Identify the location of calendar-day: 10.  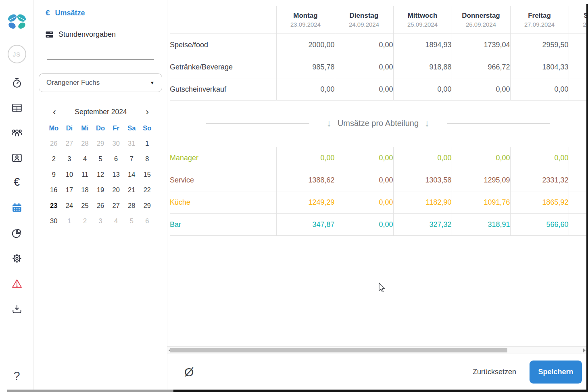
(69, 174).